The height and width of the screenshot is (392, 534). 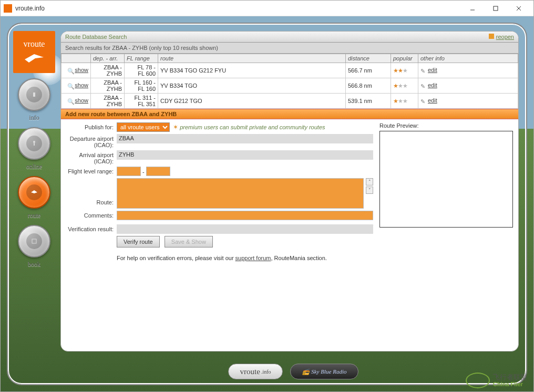 I want to click on info-icon, so click(x=34, y=95).